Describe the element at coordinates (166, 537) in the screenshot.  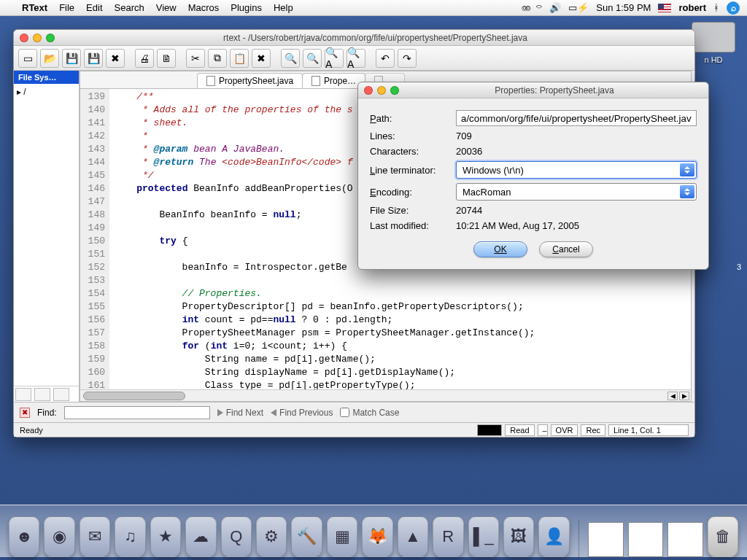
I see `dock-imovie: ★` at that location.